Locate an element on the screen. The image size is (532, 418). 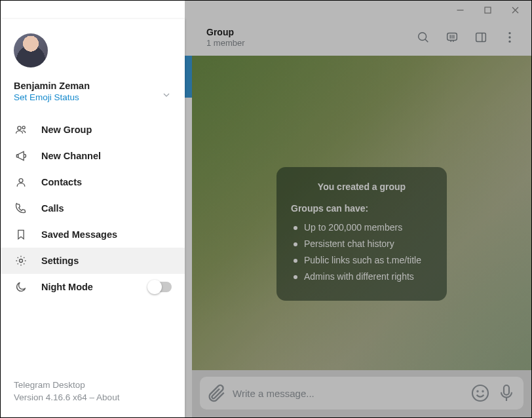
app-version: Version 4.16.6 x64 – is located at coordinates (55, 397).